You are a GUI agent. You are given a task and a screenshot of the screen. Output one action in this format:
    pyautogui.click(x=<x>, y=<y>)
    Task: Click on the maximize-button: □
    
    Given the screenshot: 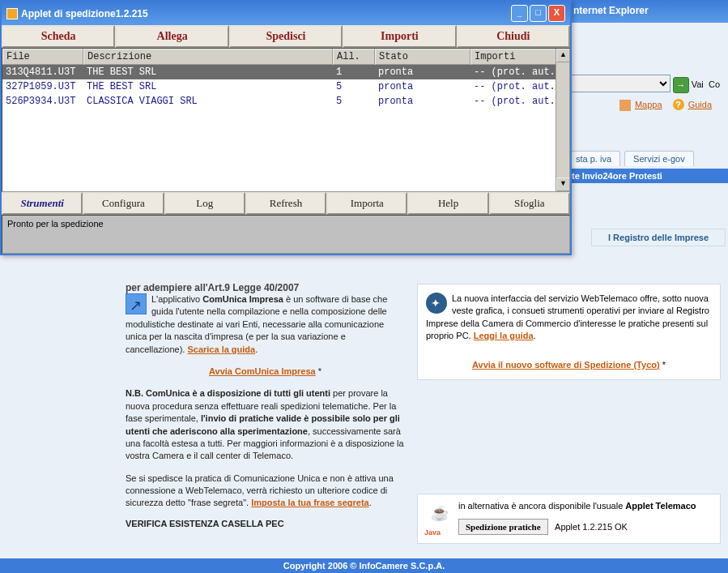 What is the action you would take?
    pyautogui.click(x=538, y=13)
    